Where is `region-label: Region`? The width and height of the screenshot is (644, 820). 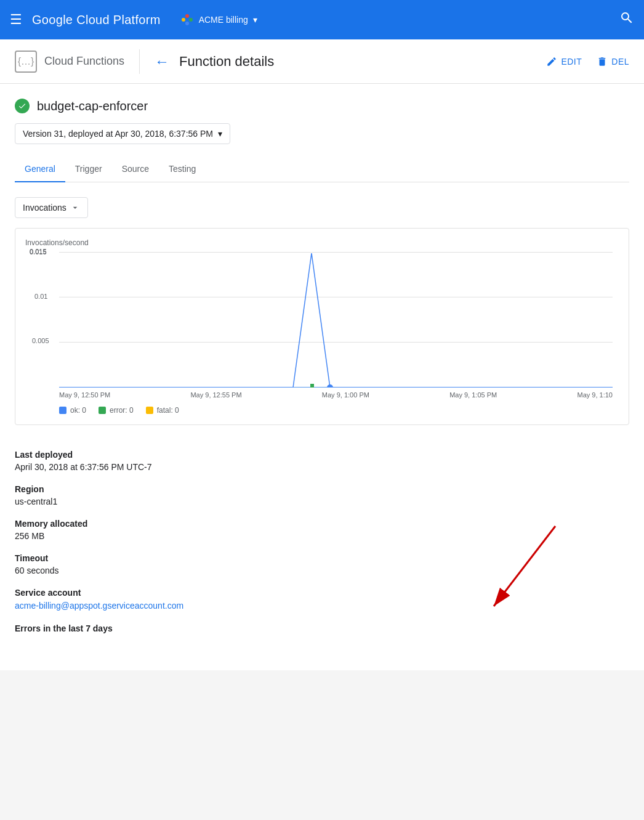 region-label: Region is located at coordinates (322, 489).